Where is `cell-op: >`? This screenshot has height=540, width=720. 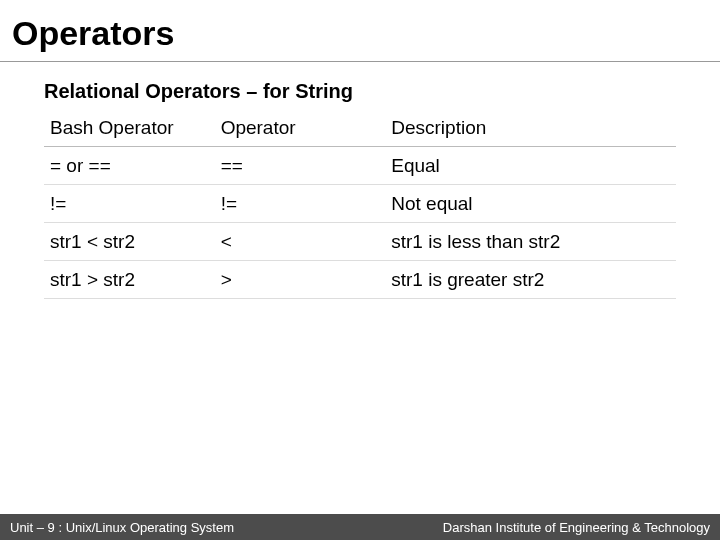
cell-op: > is located at coordinates (300, 280).